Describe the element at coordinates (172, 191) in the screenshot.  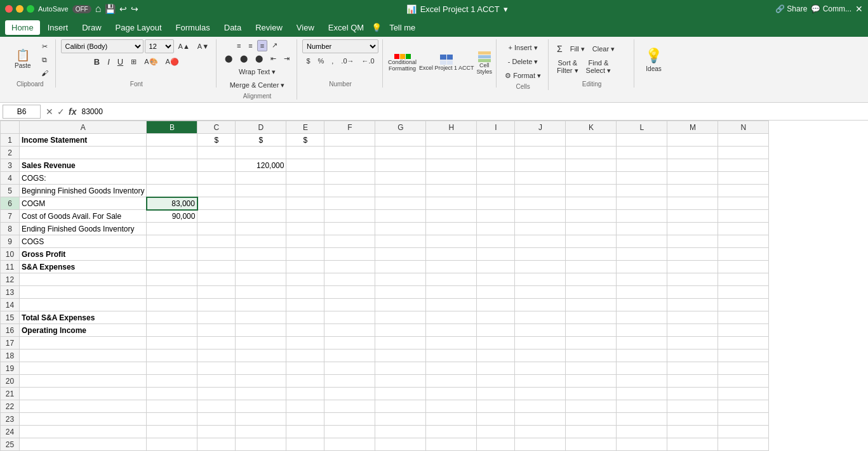
I see `cell-B5` at that location.